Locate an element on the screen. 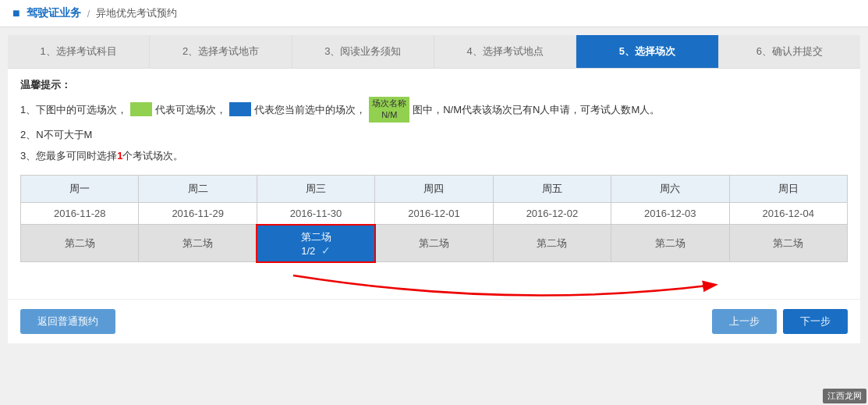 This screenshot has width=868, height=405. next-button: 下一步 is located at coordinates (816, 322).